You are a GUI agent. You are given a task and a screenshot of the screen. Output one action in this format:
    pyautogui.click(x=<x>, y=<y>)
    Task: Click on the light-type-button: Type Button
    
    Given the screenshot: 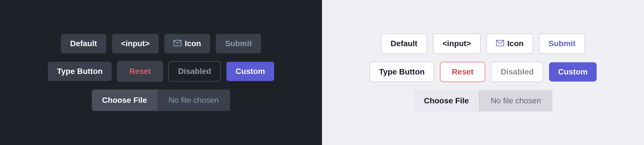 What is the action you would take?
    pyautogui.click(x=402, y=72)
    